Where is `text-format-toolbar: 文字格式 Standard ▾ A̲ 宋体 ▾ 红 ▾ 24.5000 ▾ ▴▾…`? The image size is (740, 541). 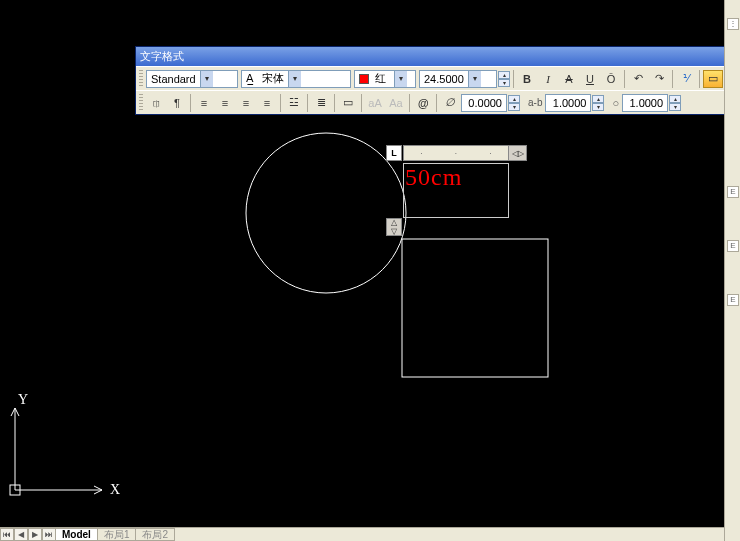
text-format-toolbar: 文字格式 Standard ▾ A̲ 宋体 ▾ 红 ▾ 24.5000 ▾ ▴▾… is located at coordinates (436, 80).